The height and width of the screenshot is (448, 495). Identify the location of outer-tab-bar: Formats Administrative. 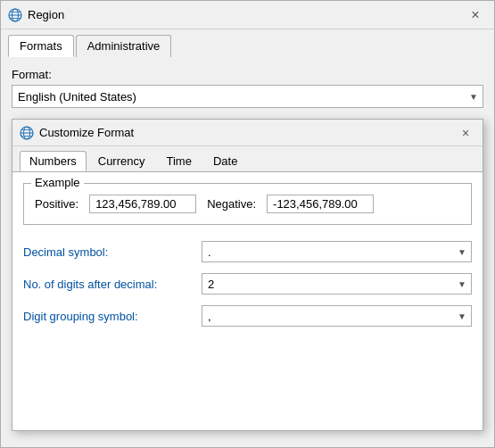
(248, 43).